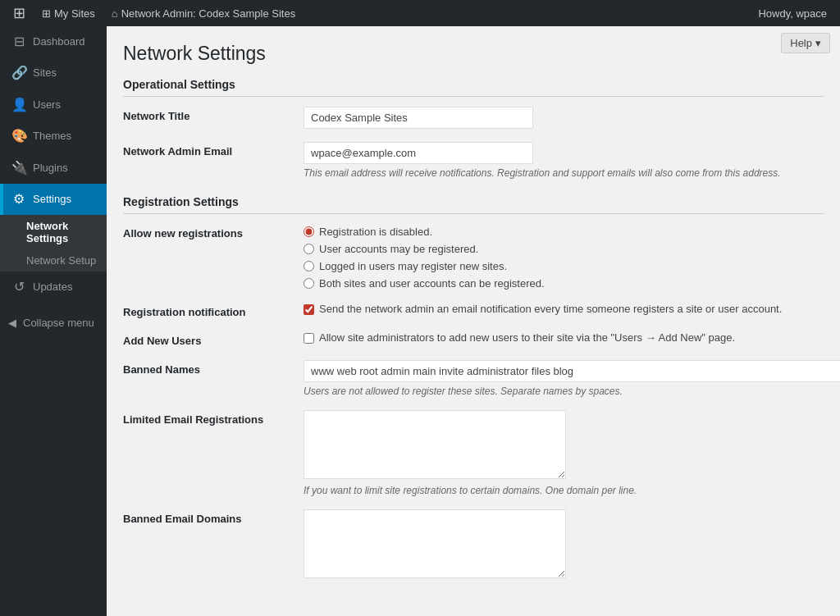 The height and width of the screenshot is (616, 840). I want to click on sidebar-item-label: Plugins, so click(51, 168).